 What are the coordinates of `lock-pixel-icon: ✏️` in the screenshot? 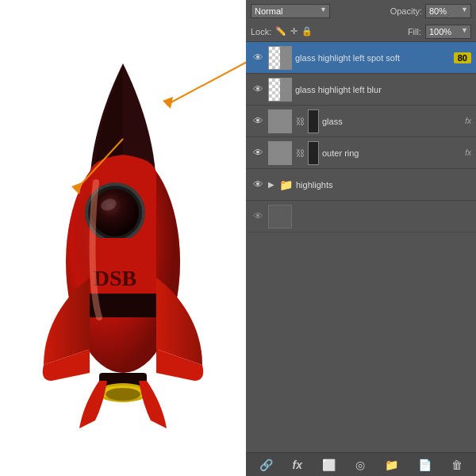 It's located at (281, 32).